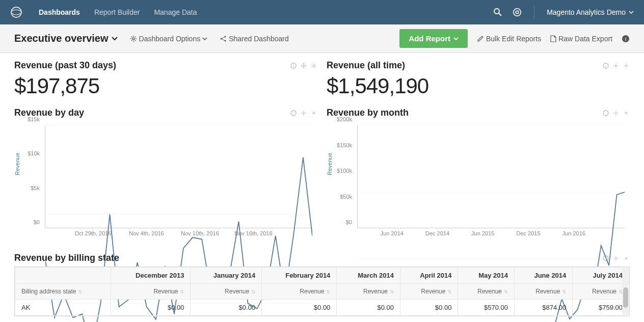  Describe the element at coordinates (626, 291) in the screenshot. I see `table-vertical-scrollbar` at that location.